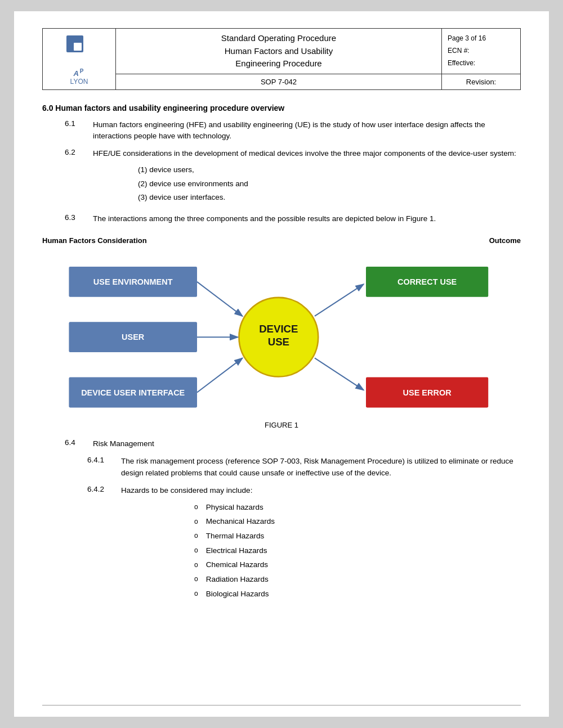 Image resolution: width=563 pixels, height=728 pixels. I want to click on s6-4-2-num: 6.4.2, so click(104, 543).